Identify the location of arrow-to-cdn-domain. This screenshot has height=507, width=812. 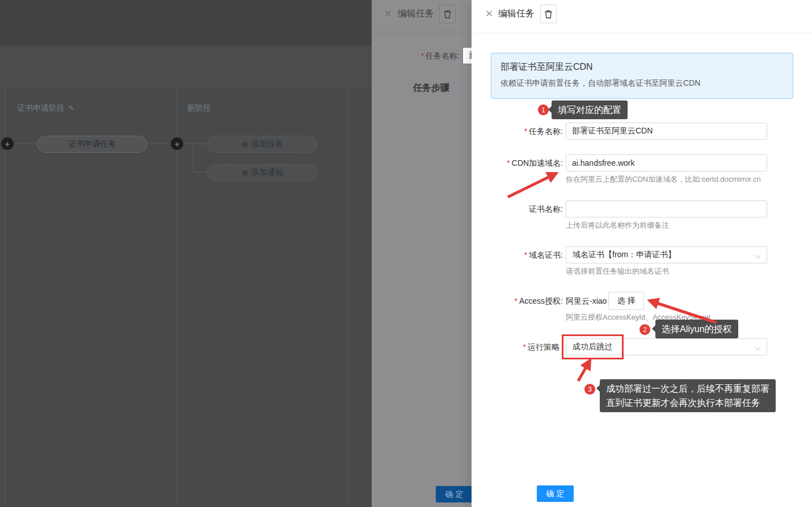
(532, 185).